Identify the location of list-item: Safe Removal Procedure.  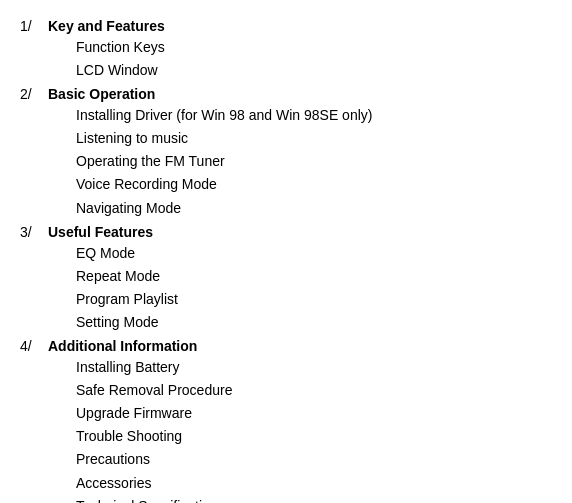
(309, 390).